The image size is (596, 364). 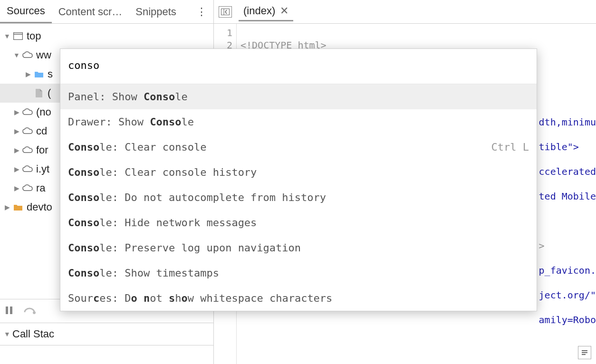 What do you see at coordinates (298, 298) in the screenshot?
I see `command-item: Sources: Do not show whitespace characte…` at bounding box center [298, 298].